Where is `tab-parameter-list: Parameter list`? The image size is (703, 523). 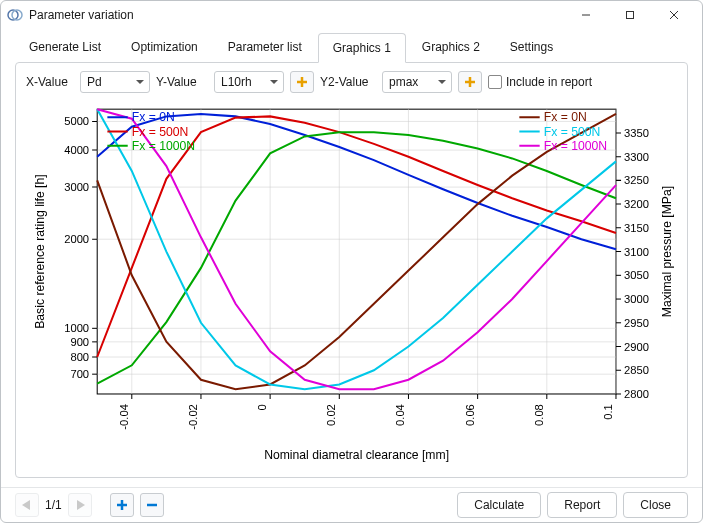
tab-parameter-list: Parameter list is located at coordinates (265, 48).